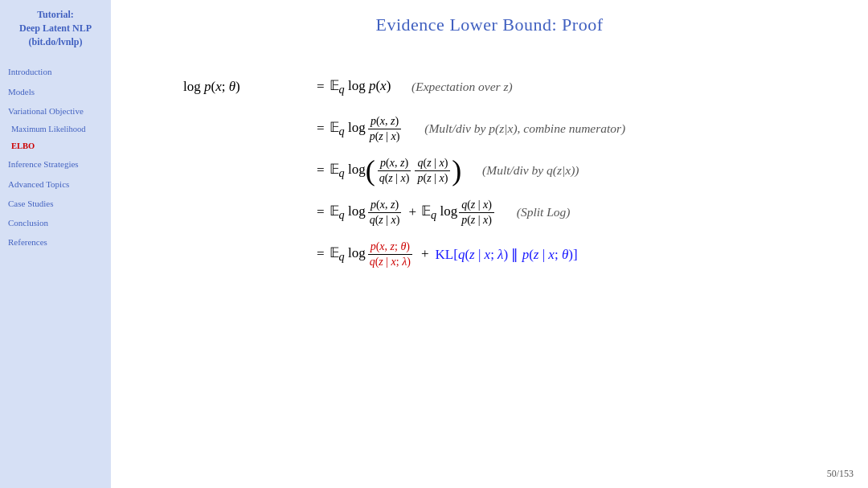 This screenshot has width=868, height=488. Describe the element at coordinates (371, 170) in the screenshot. I see `left-paren-3: (` at that location.